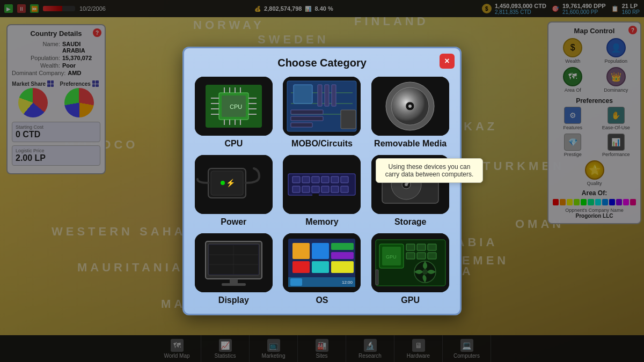  Describe the element at coordinates (410, 113) in the screenshot. I see `category-item-removable: Removable Media` at that location.